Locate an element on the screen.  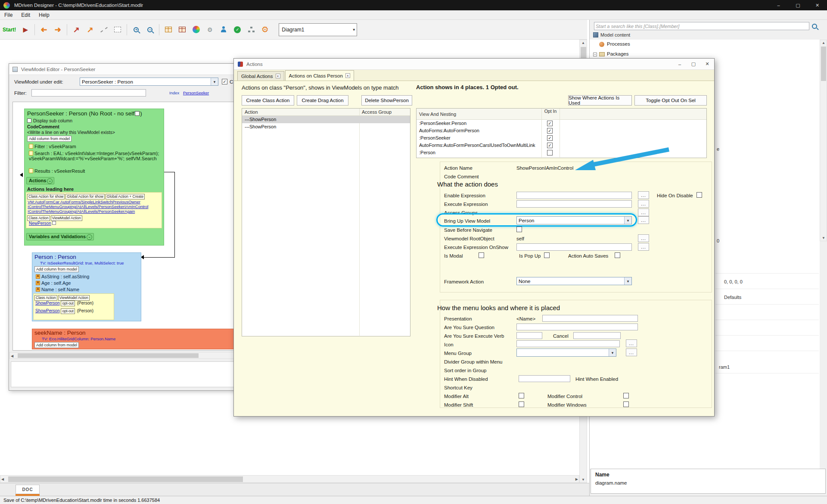
create-drag-action-button: Create Drag Action is located at coordinates (323, 100).